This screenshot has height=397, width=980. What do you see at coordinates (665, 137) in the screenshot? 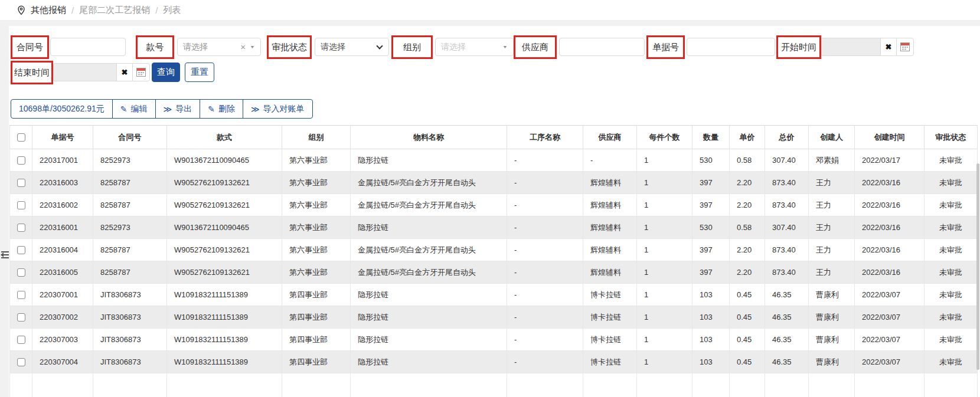
I see `column-header-8: 每件个数` at bounding box center [665, 137].